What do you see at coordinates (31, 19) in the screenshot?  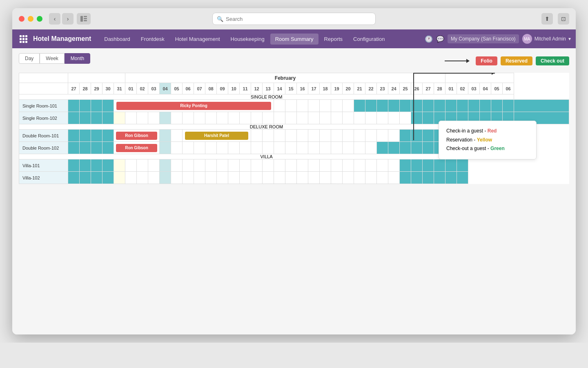 I see `minimize-button` at bounding box center [31, 19].